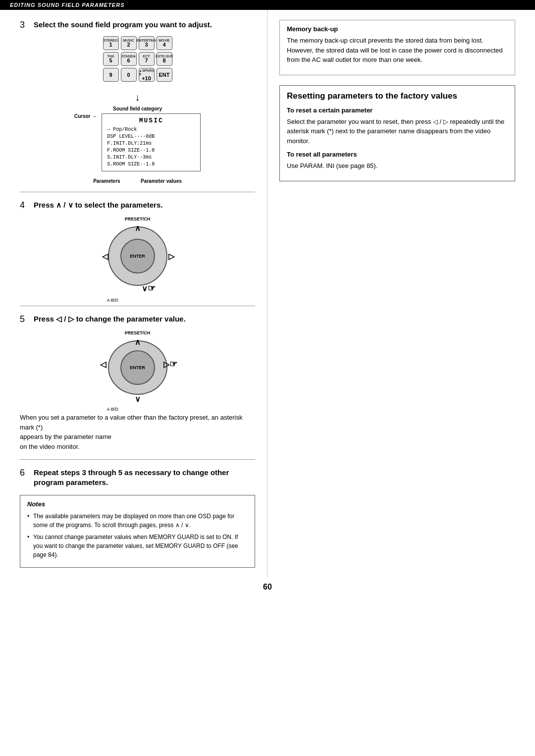 Image resolution: width=535 pixels, height=756 pixels. Describe the element at coordinates (138, 342) in the screenshot. I see `ctrl-up-arrow-5: ∧` at that location.